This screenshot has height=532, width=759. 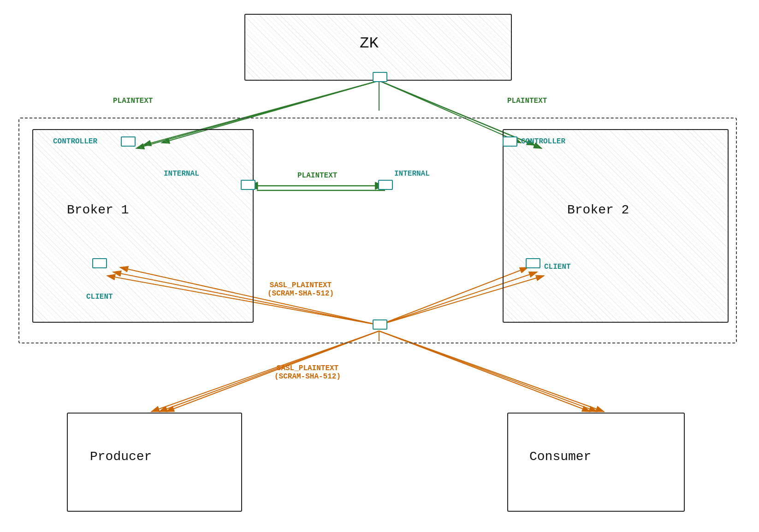 I want to click on broker1-internal-port, so click(x=248, y=185).